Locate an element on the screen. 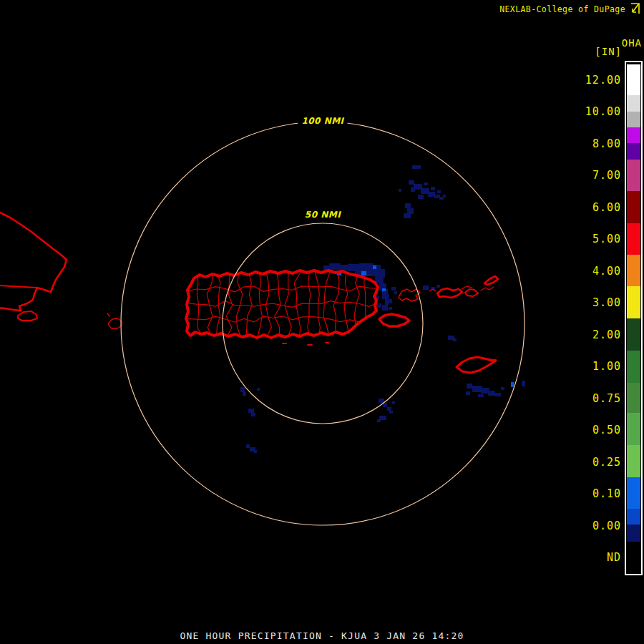  brand-text: NEXLAB-College of DuPage is located at coordinates (562, 9).